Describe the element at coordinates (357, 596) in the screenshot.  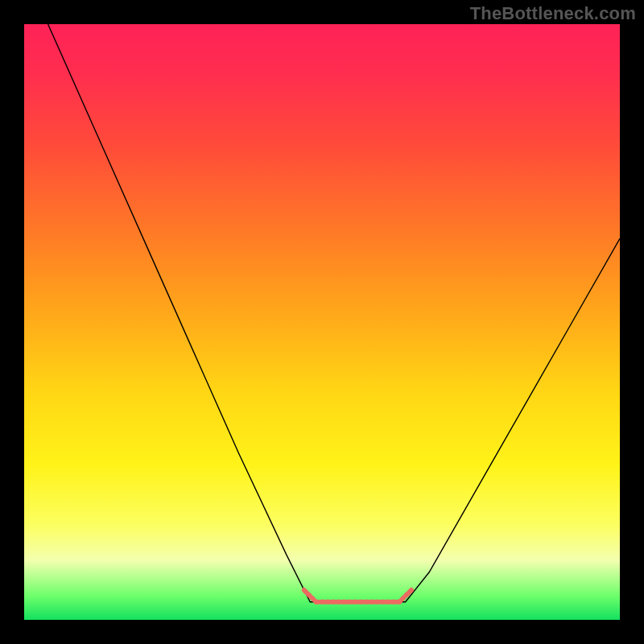
I see `series-highlight` at that location.